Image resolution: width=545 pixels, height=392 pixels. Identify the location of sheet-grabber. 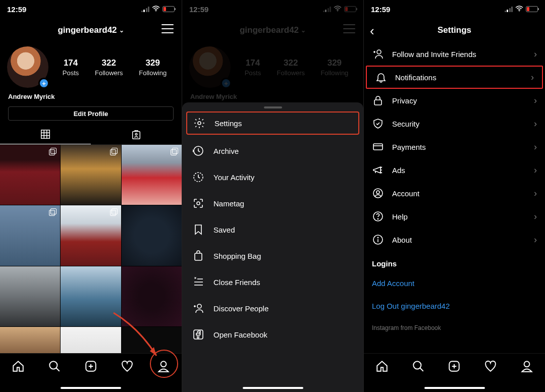
(273, 107).